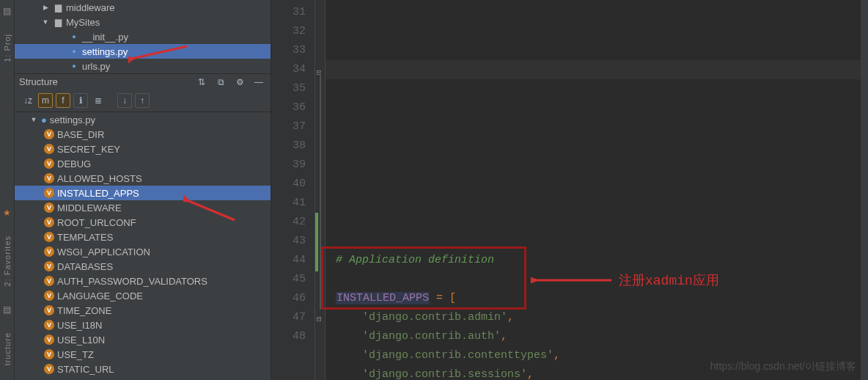 This screenshot has height=380, width=868. I want to click on line-number: 41, so click(289, 203).